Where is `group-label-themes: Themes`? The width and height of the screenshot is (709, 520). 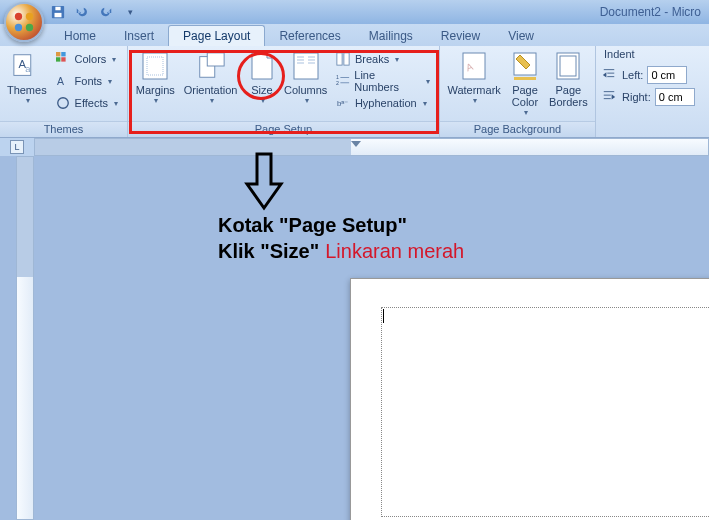
group-label-themes: Themes is located at coordinates (64, 129).